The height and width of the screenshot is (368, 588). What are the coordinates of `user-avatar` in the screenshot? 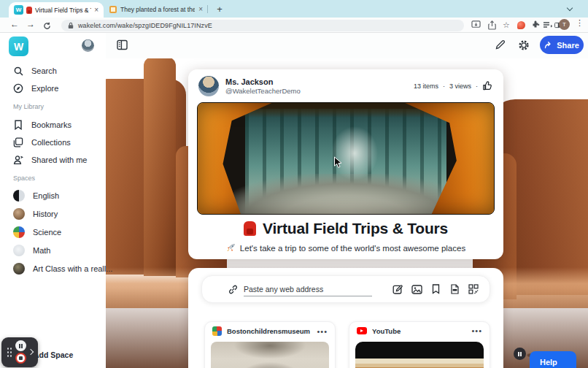 It's located at (88, 45).